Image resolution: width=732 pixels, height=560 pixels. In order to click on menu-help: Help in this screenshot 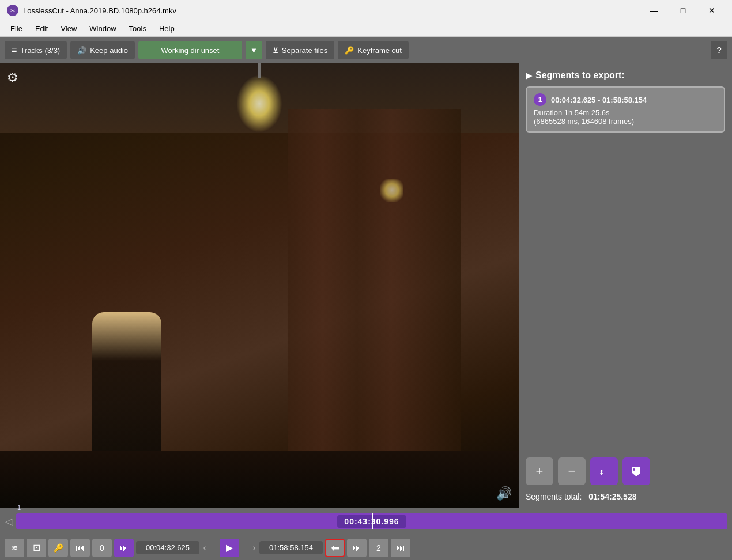, I will do `click(167, 29)`.